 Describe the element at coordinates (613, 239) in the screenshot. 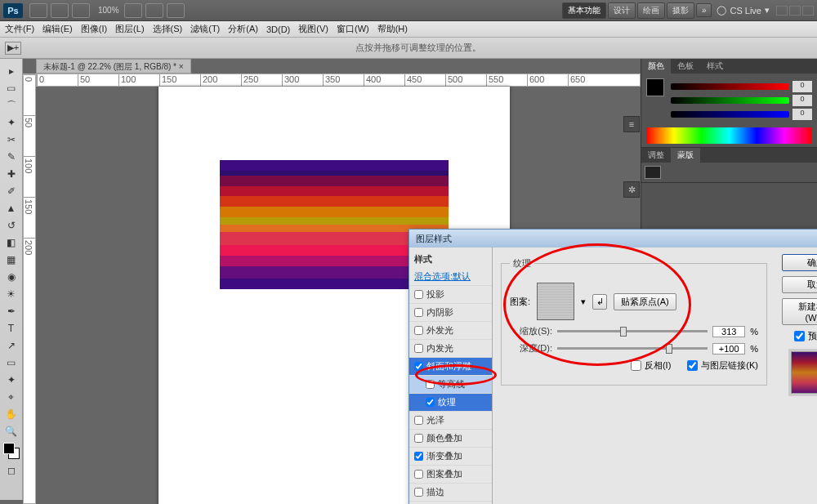

I see `dialog-titlebar: 图层样式 ×` at that location.